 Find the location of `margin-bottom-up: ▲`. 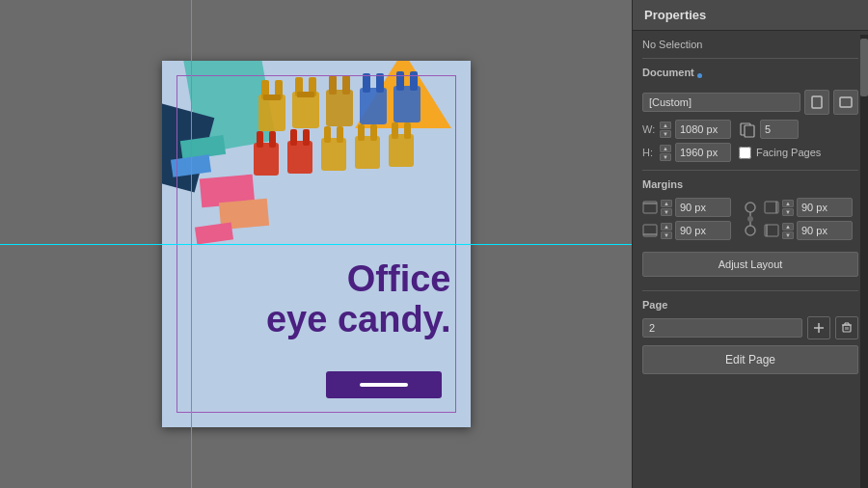

margin-bottom-up: ▲ is located at coordinates (666, 227).